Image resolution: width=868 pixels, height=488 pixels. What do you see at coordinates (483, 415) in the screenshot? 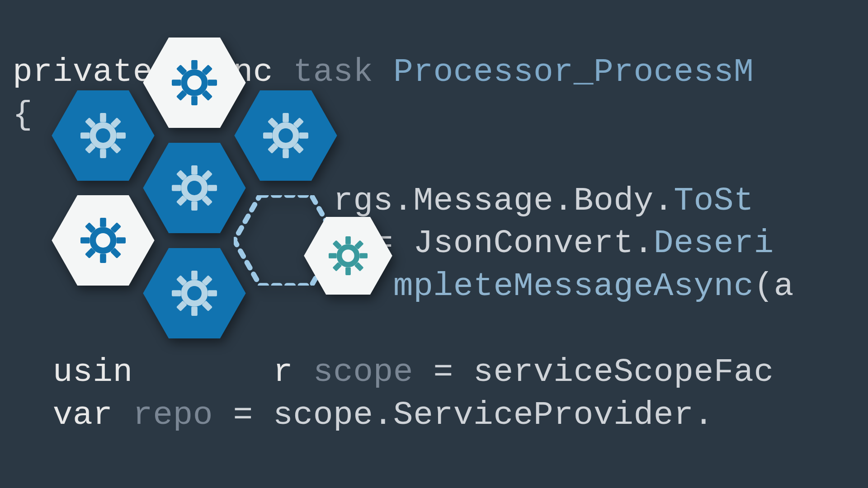
I see `rhs-serviceprovider: scope.ServiceProvider` at bounding box center [483, 415].